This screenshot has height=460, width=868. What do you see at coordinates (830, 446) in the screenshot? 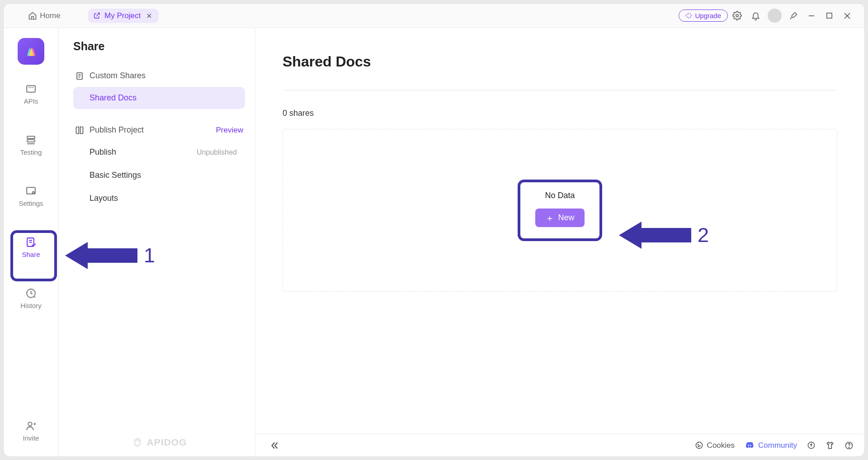
I see `shirt-icon` at bounding box center [830, 446].